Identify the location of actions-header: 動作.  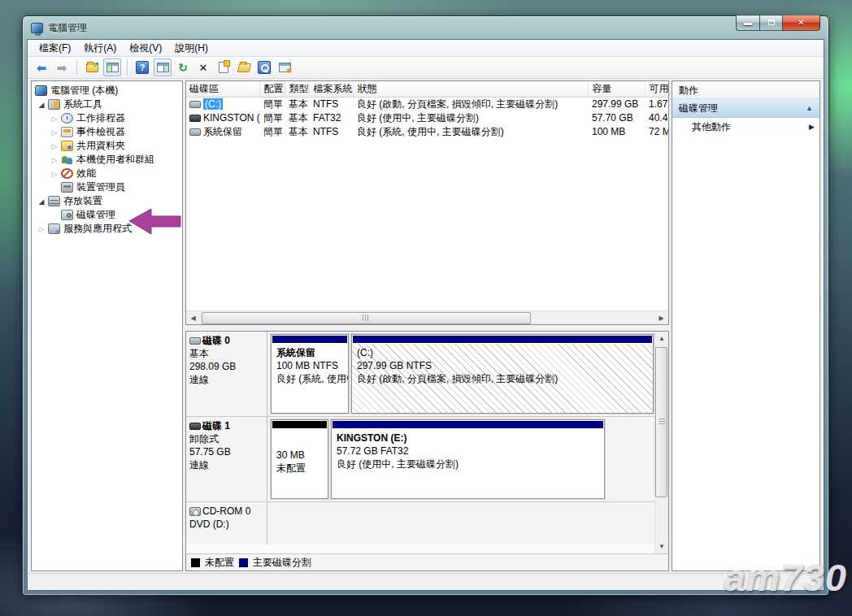
(746, 90).